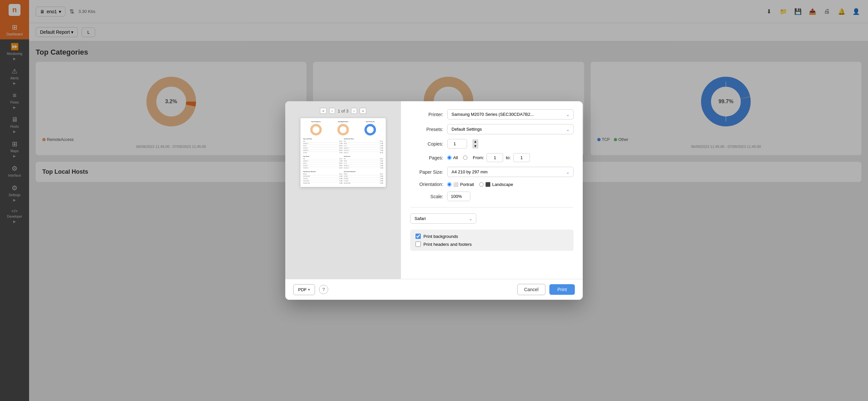 This screenshot has width=868, height=401. Describe the element at coordinates (510, 129) in the screenshot. I see `presets-select-wrap: Default Settings` at that location.